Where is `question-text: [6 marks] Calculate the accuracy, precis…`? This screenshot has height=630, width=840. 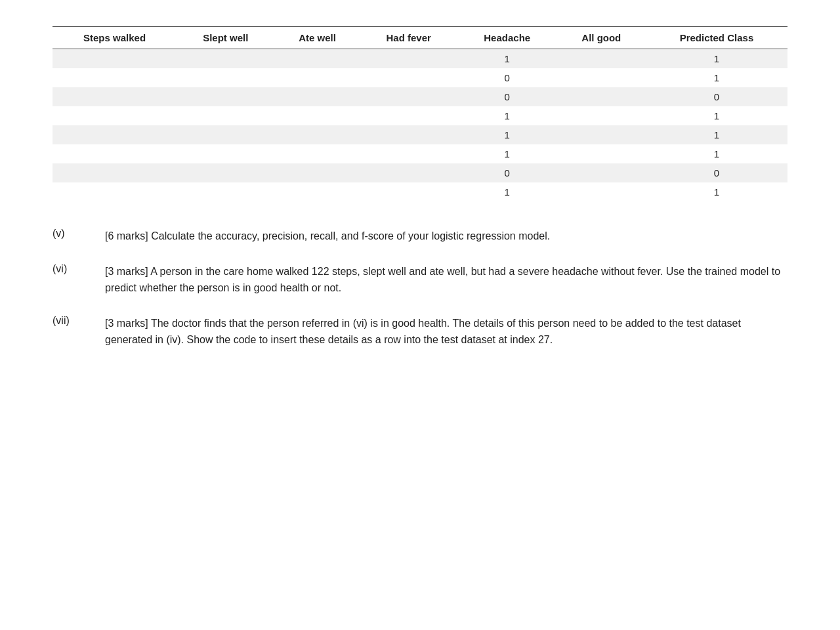
question-text: [6 marks] Calculate the accuracy, precis… is located at coordinates (446, 236).